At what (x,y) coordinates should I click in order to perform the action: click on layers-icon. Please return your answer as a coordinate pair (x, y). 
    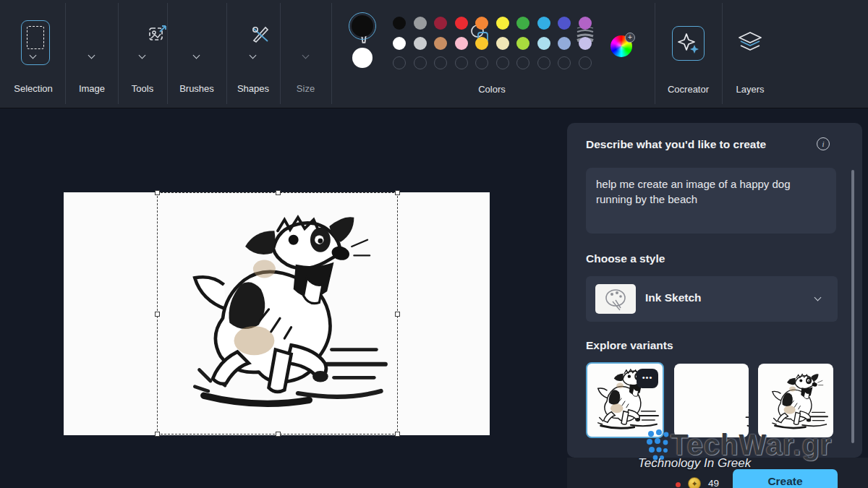
    Looking at the image, I should click on (750, 43).